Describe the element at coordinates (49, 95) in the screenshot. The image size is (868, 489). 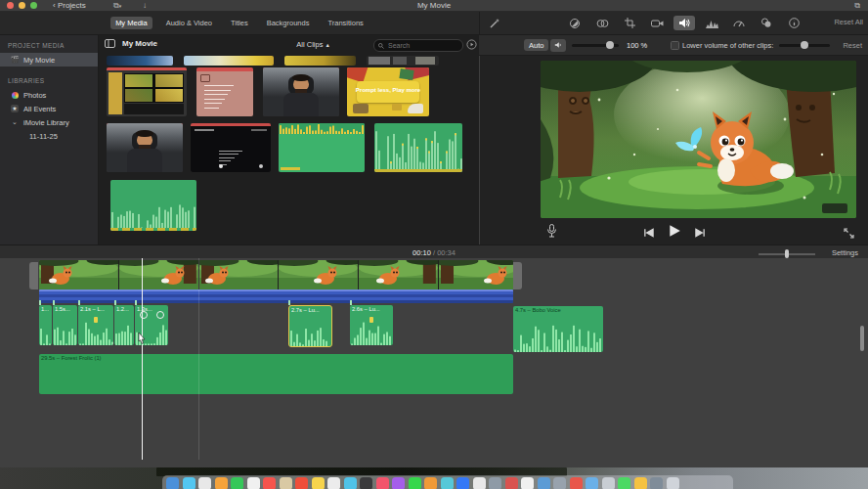
I see `sidebar-item-photos: Photos` at that location.